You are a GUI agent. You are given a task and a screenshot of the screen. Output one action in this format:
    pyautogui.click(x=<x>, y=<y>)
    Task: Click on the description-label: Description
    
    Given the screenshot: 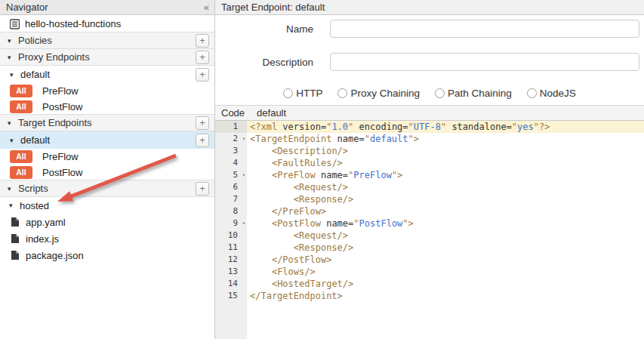 What is the action you would take?
    pyautogui.click(x=264, y=62)
    